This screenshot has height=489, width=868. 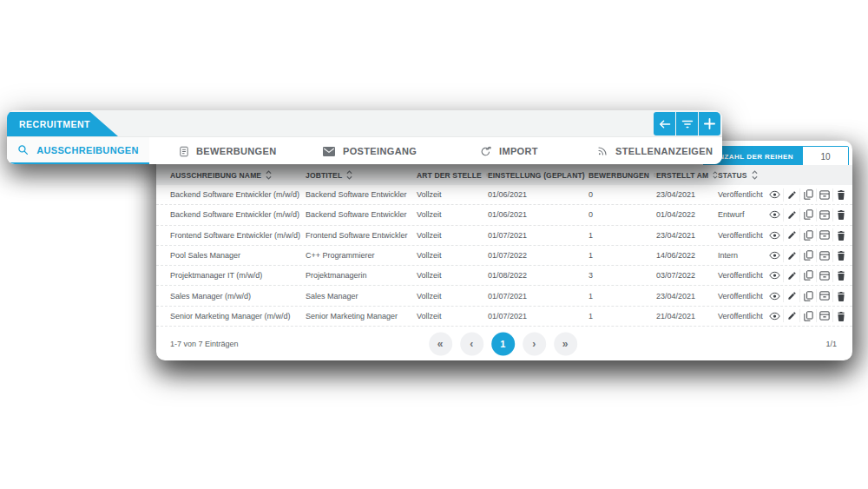 What do you see at coordinates (504, 316) in the screenshot?
I see `table-row: Senior Marketing Manager (m/w/d) Senior …` at bounding box center [504, 316].